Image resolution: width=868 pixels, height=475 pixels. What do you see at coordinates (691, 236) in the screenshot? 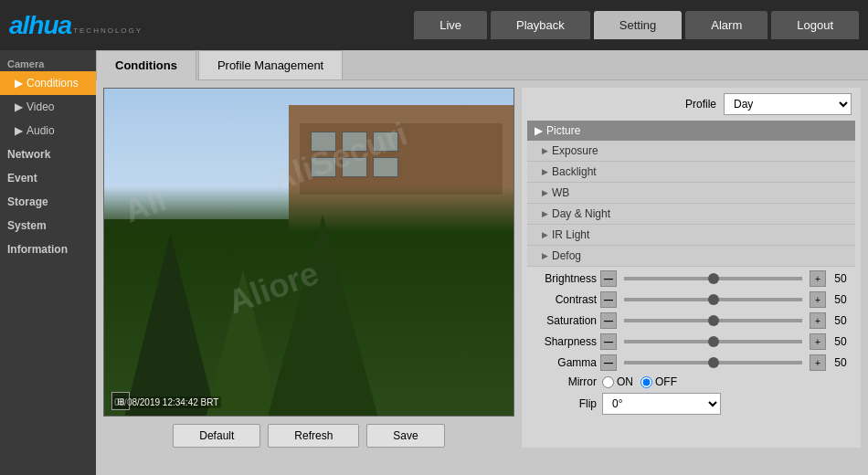
I see `menu-item-ir-light: ▶ IR Light` at bounding box center [691, 236].